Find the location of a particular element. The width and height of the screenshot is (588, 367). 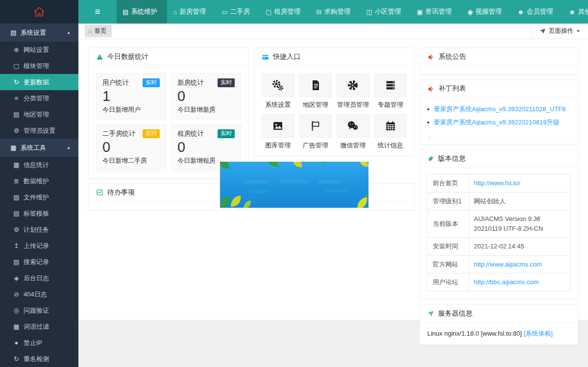

flag-icon is located at coordinates (316, 126).